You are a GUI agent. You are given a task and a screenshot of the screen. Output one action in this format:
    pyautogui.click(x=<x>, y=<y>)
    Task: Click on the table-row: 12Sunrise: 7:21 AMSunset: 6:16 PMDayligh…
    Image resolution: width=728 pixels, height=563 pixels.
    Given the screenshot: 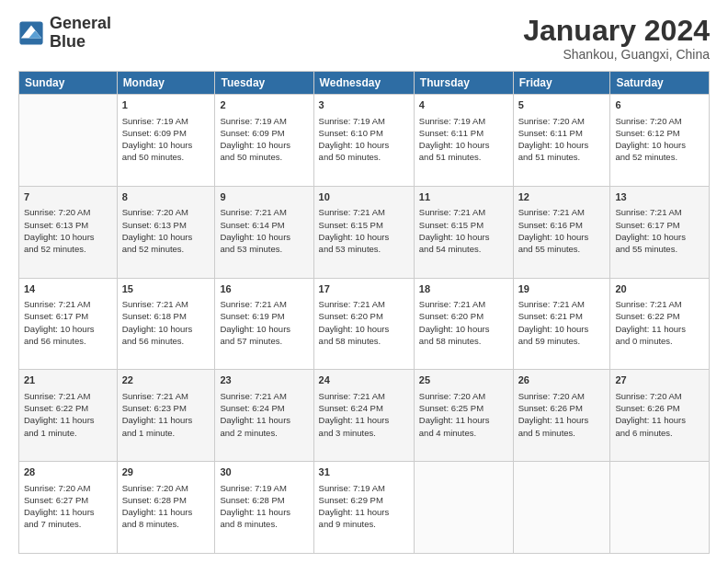 What is the action you would take?
    pyautogui.click(x=562, y=232)
    